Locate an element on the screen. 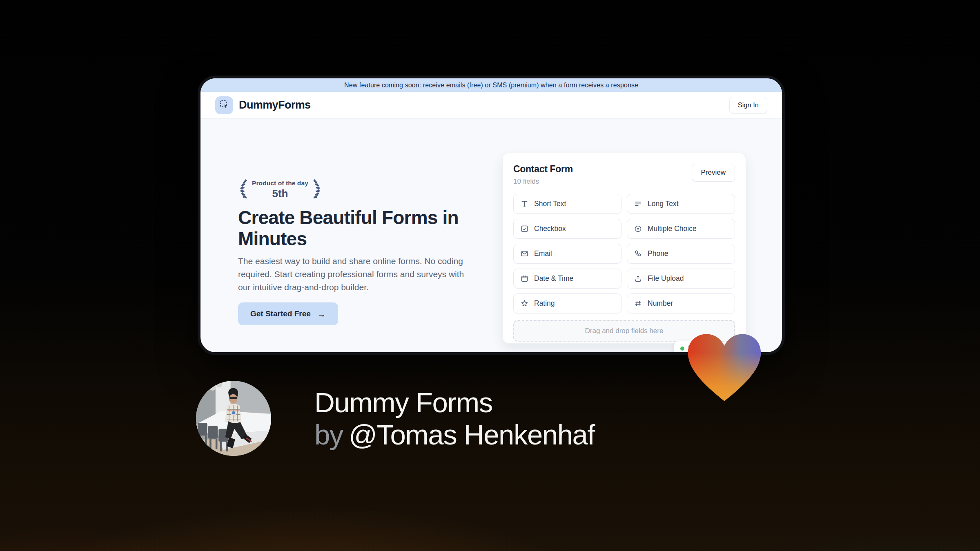 The image size is (980, 551). dashed-selection-cursor-icon is located at coordinates (224, 105).